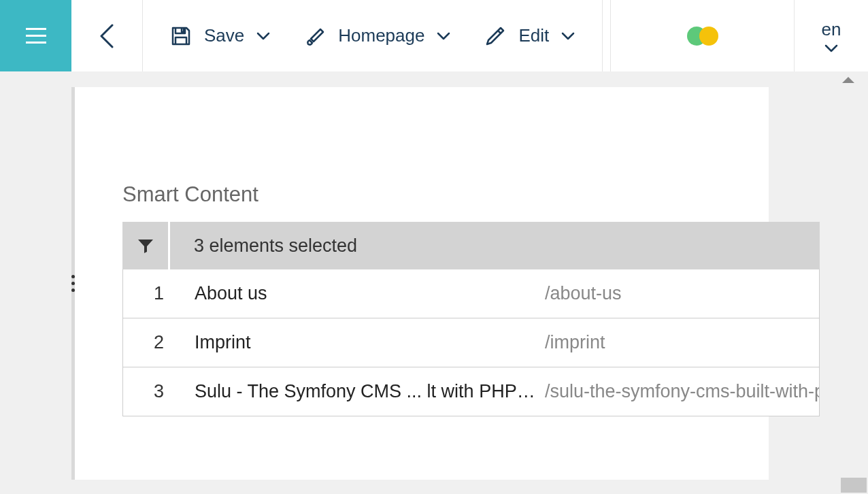 The height and width of the screenshot is (494, 868). I want to click on edit-label: Edit, so click(533, 35).